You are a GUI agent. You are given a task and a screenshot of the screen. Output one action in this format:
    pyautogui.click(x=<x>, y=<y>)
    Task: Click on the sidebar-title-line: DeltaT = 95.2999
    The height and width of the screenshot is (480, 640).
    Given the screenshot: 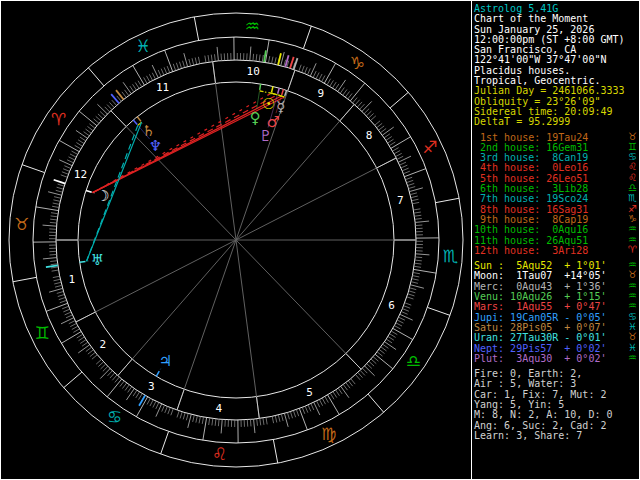 What is the action you would take?
    pyautogui.click(x=556, y=122)
    